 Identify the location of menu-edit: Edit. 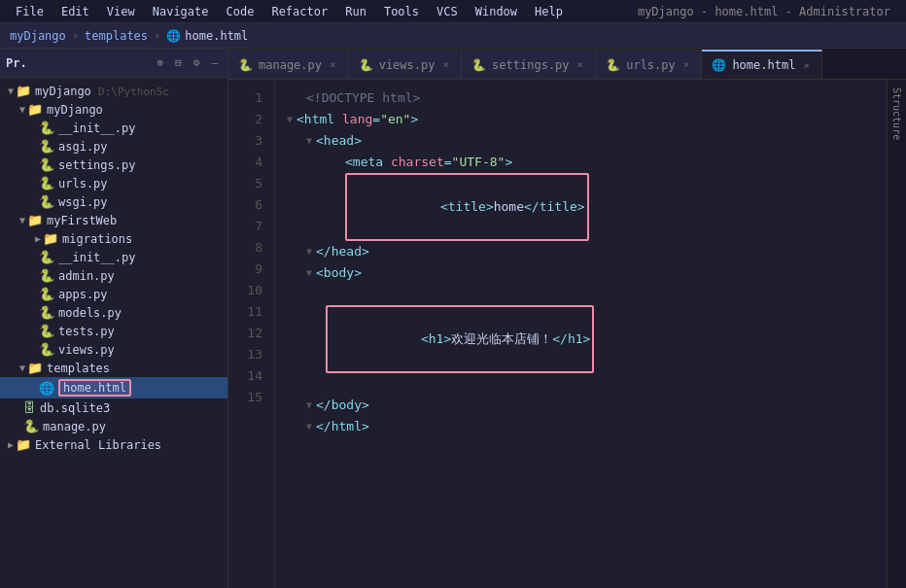
(76, 12).